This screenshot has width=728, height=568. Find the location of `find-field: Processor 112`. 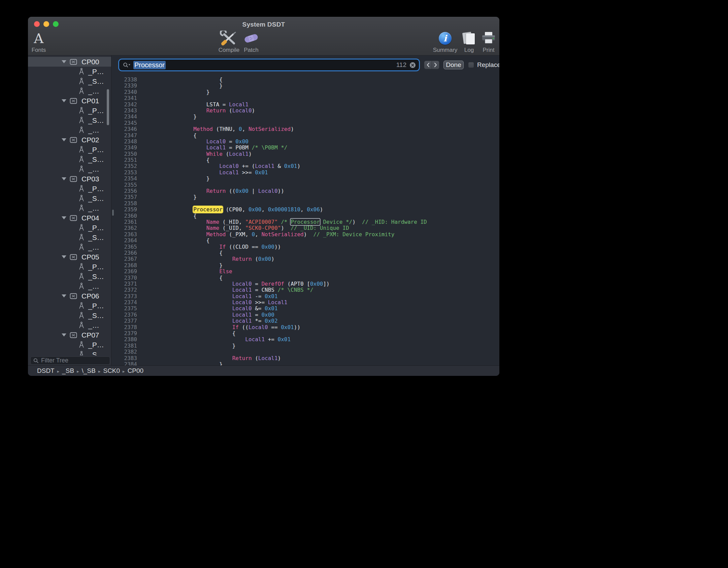

find-field: Processor 112 is located at coordinates (269, 65).